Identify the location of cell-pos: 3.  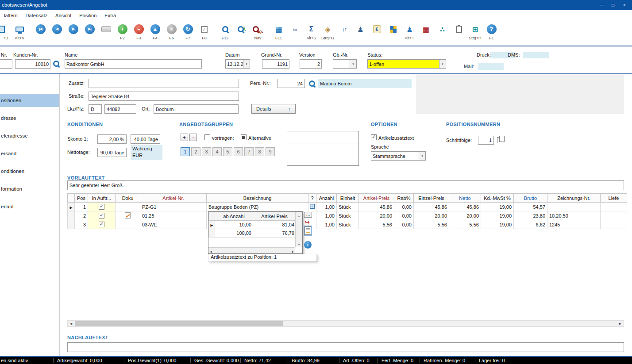
(81, 225).